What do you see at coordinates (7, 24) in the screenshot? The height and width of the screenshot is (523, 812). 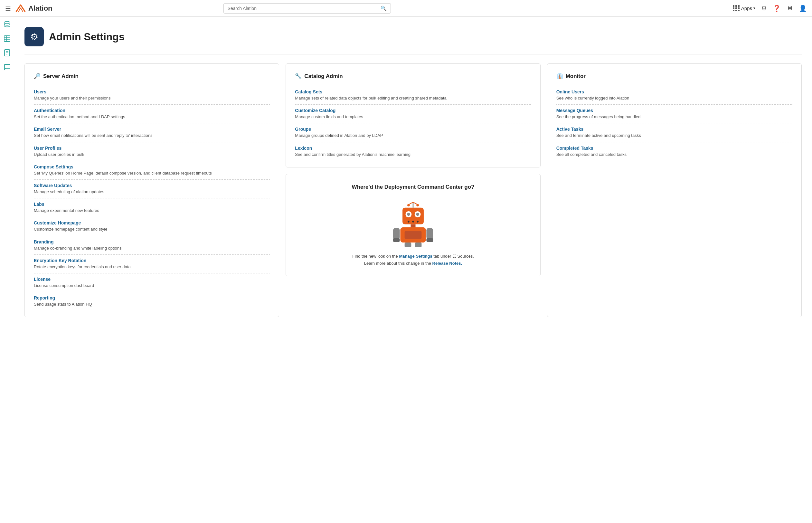 I see `sidebar-icon-database` at bounding box center [7, 24].